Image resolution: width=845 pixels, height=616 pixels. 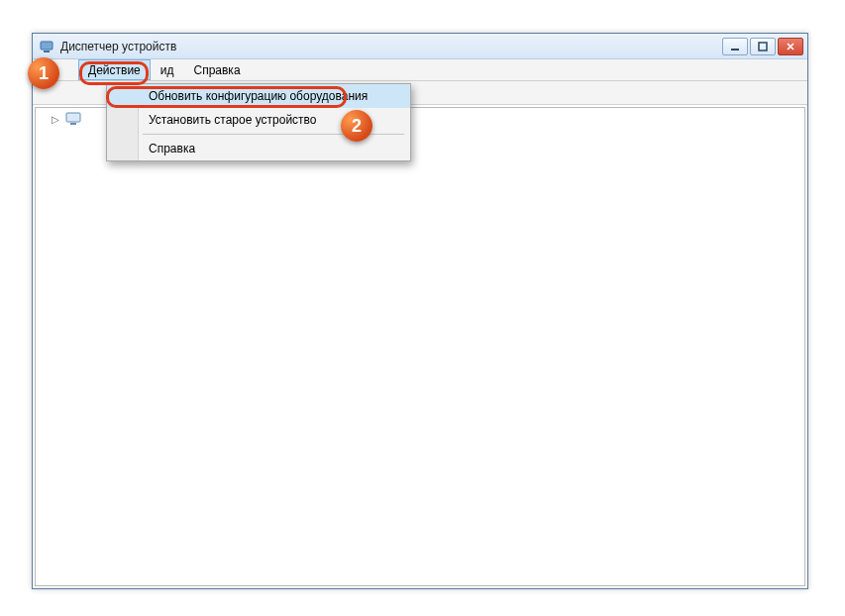 I want to click on menu-action-label: Действие, so click(x=115, y=70).